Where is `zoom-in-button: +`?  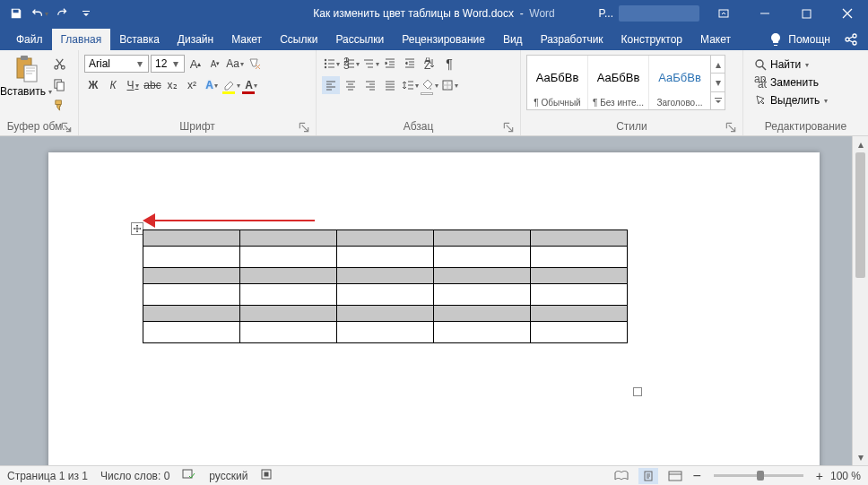
zoom-in-button: + is located at coordinates (820, 476).